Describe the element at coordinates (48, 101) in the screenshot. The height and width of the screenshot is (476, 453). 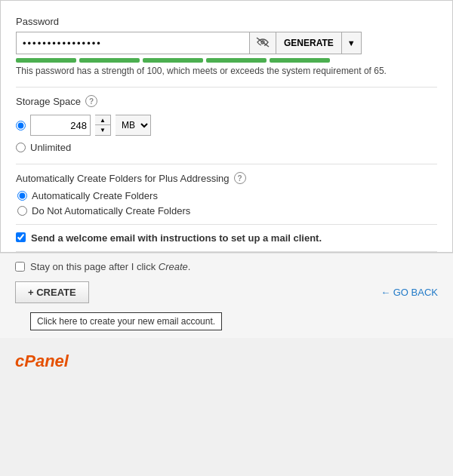
I see `storage-label: Storage Space` at that location.